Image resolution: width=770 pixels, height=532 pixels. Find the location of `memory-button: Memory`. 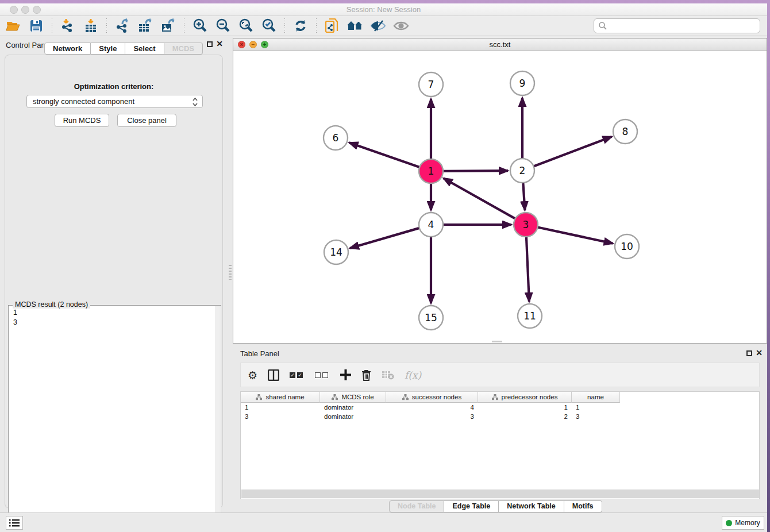

memory-button: Memory is located at coordinates (743, 523).